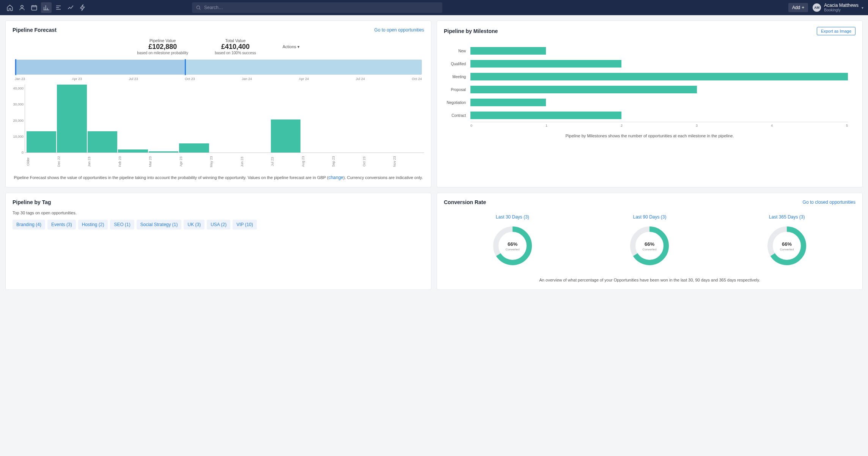  What do you see at coordinates (245, 225) in the screenshot?
I see `tag-chip: VIP (10)` at bounding box center [245, 225].